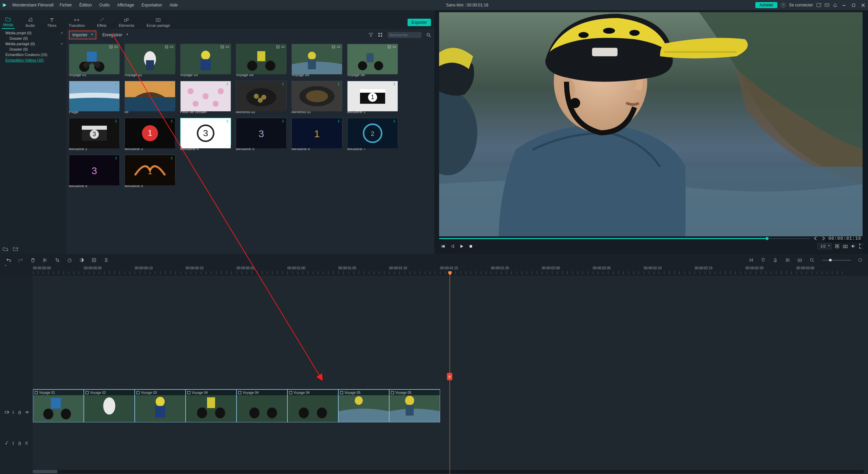 The width and height of the screenshot is (868, 474). I want to click on help-icon: ?, so click(783, 5).